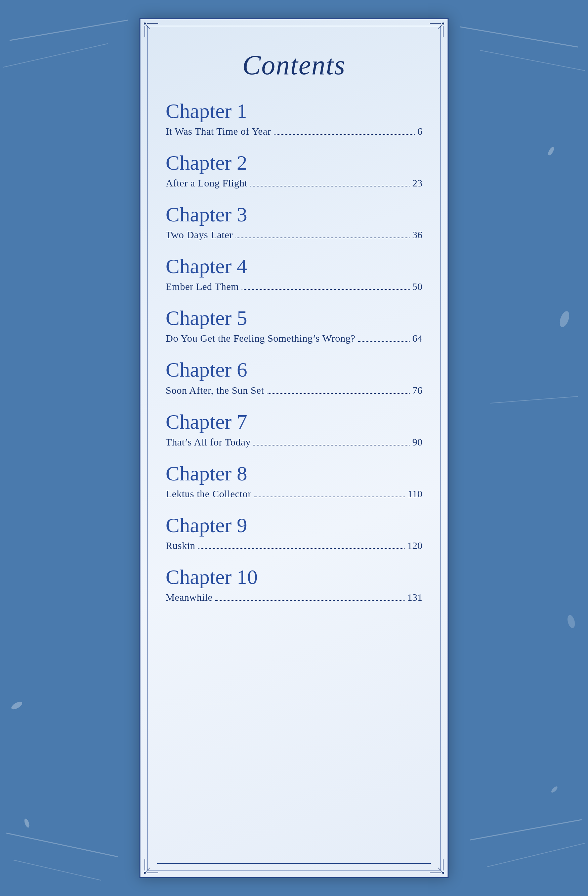  Describe the element at coordinates (294, 111) in the screenshot. I see `chapter-1-heading: Chapter 1` at that location.